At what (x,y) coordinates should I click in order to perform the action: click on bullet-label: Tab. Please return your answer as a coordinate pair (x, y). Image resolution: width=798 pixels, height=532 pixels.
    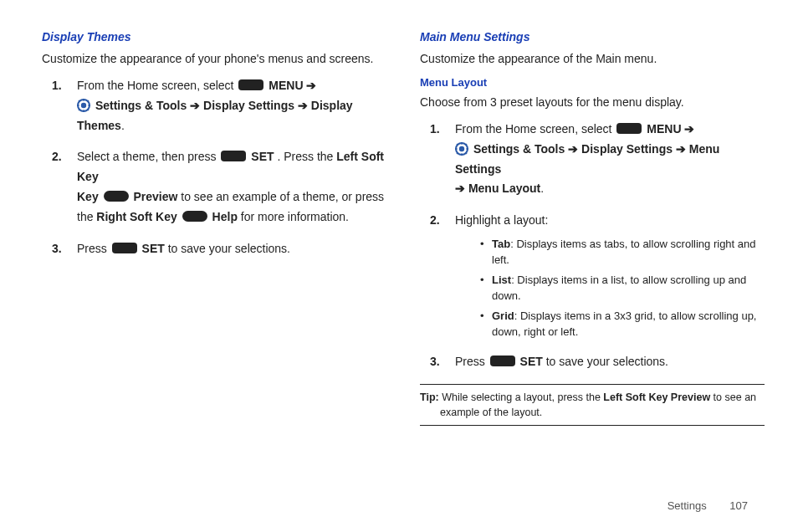
    Looking at the image, I should click on (501, 244).